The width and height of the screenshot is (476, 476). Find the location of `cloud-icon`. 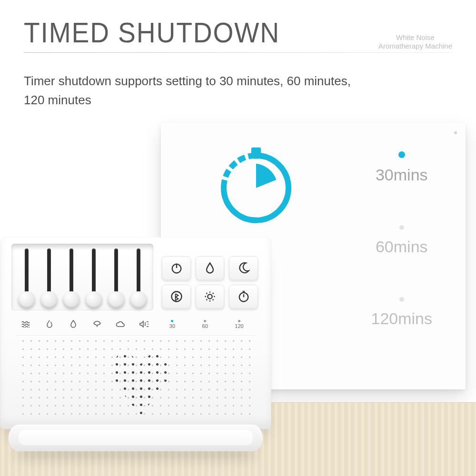

cloud-icon is located at coordinates (120, 324).